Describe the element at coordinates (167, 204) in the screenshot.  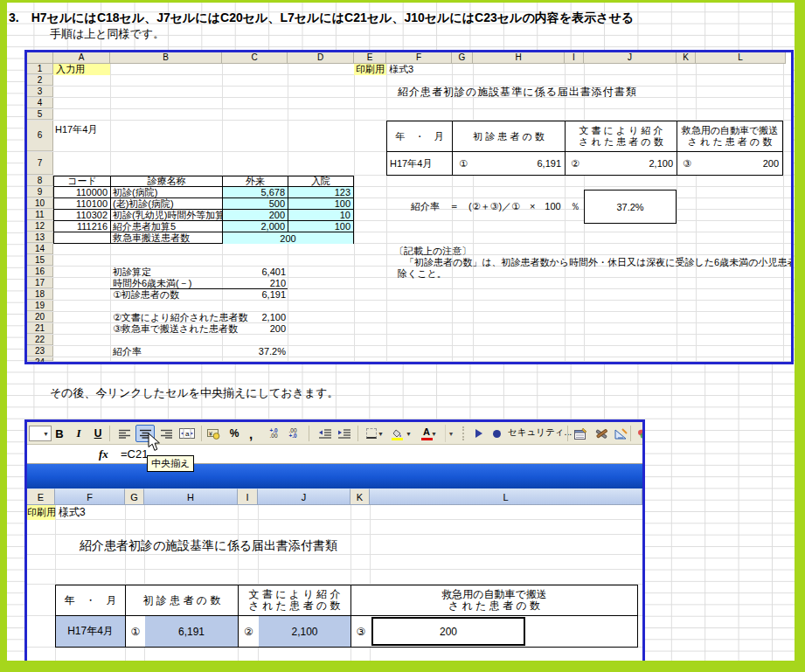
I see `name-cell: (老)初診(病院)` at that location.